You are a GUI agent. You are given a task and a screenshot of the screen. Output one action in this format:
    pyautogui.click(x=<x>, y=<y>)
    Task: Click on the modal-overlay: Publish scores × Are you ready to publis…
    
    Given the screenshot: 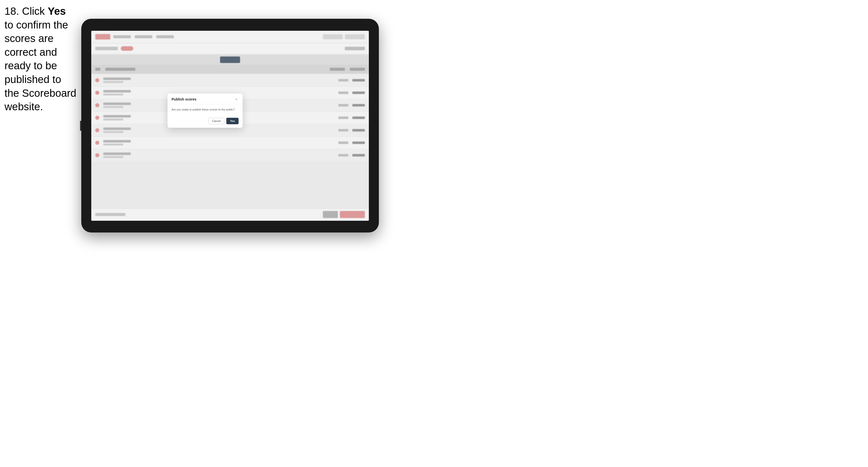 What is the action you would take?
    pyautogui.click(x=230, y=126)
    